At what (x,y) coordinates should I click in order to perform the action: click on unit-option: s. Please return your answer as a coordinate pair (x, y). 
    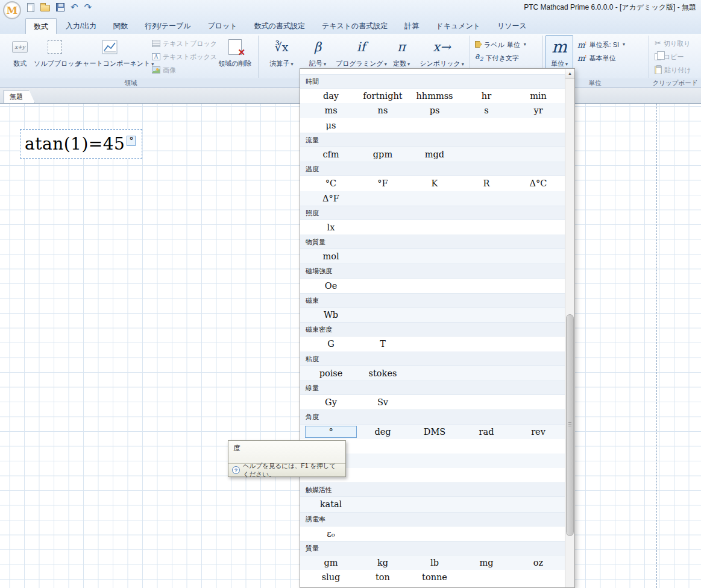
    Looking at the image, I should click on (486, 110).